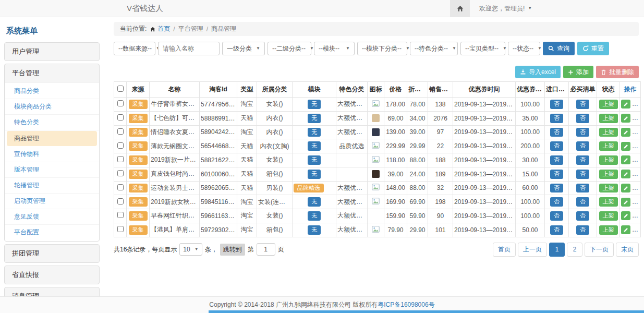  Describe the element at coordinates (52, 201) in the screenshot. I see `sidebar-item: 启动页管理` at that location.